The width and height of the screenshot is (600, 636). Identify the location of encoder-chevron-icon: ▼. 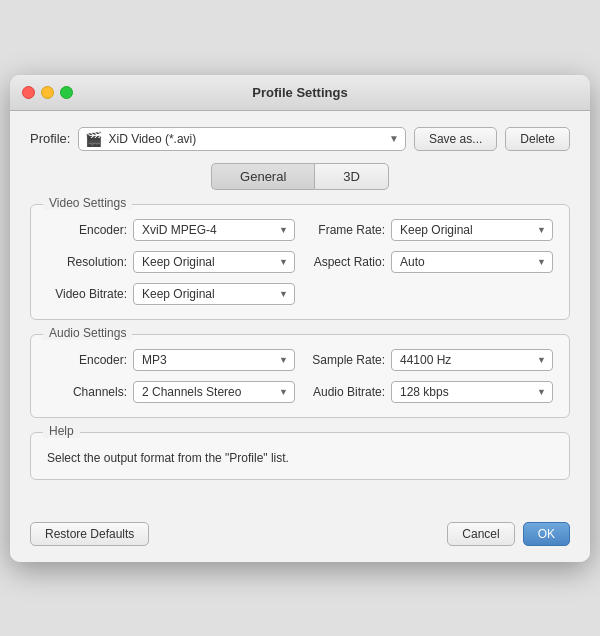
(284, 230).